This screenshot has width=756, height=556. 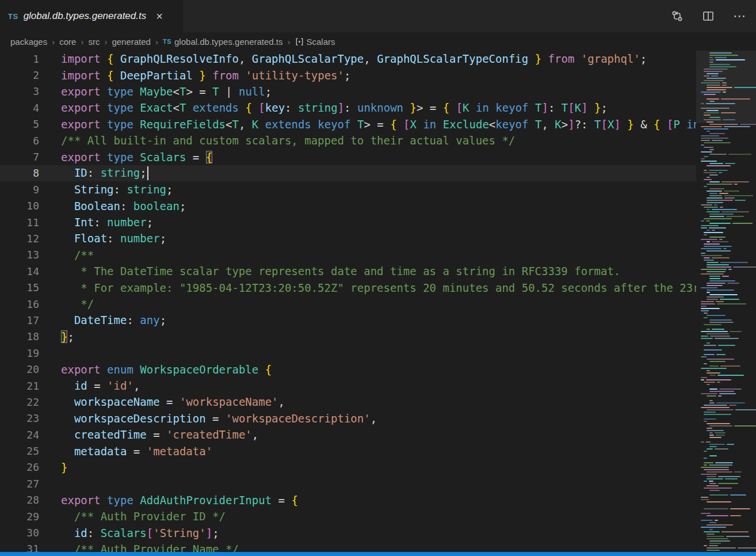 I want to click on line-number: 7, so click(x=20, y=157).